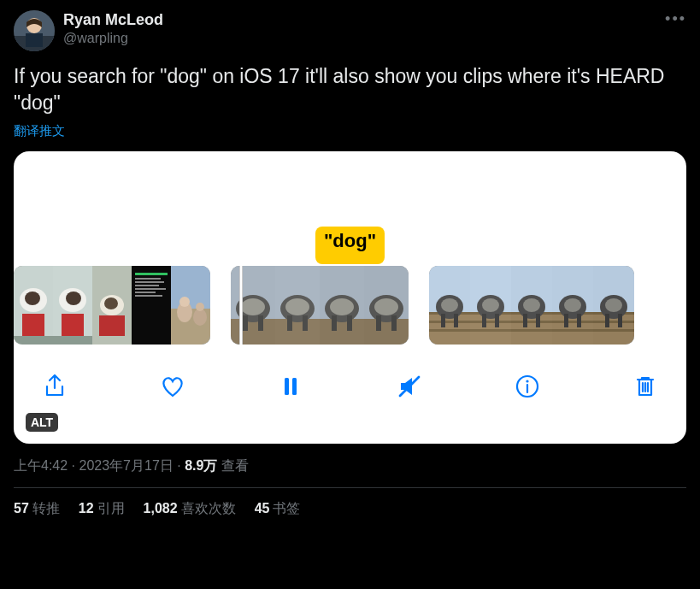 This screenshot has height=589, width=700. What do you see at coordinates (42, 422) in the screenshot?
I see `alt-badge: ALT` at bounding box center [42, 422].